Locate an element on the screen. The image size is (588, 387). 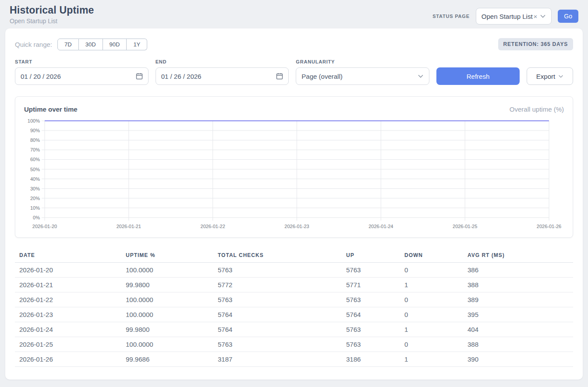
status-page-selected-value: Open Startup List is located at coordinates (507, 17).